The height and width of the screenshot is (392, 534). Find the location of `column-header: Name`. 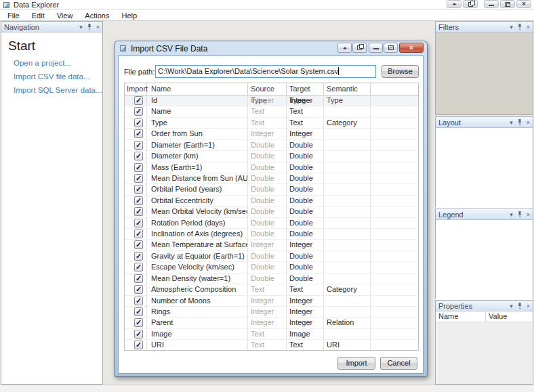

column-header: Name is located at coordinates (198, 89).